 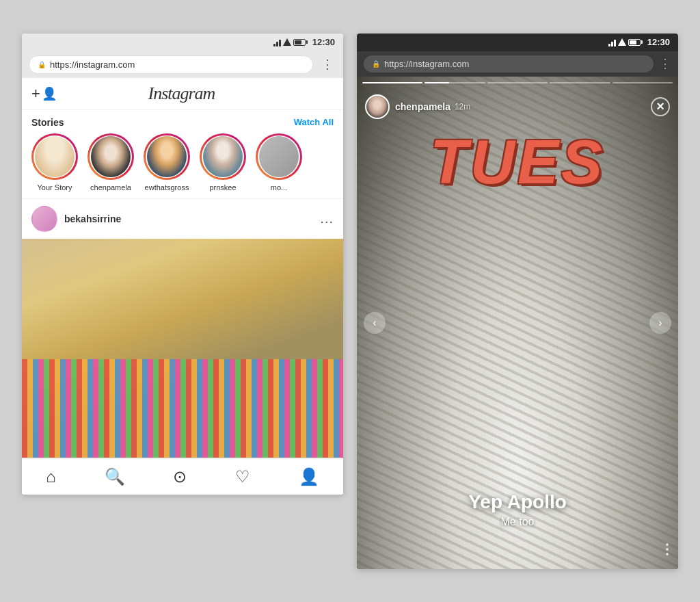 I want to click on lock-icon-right: 🔒, so click(x=376, y=64).